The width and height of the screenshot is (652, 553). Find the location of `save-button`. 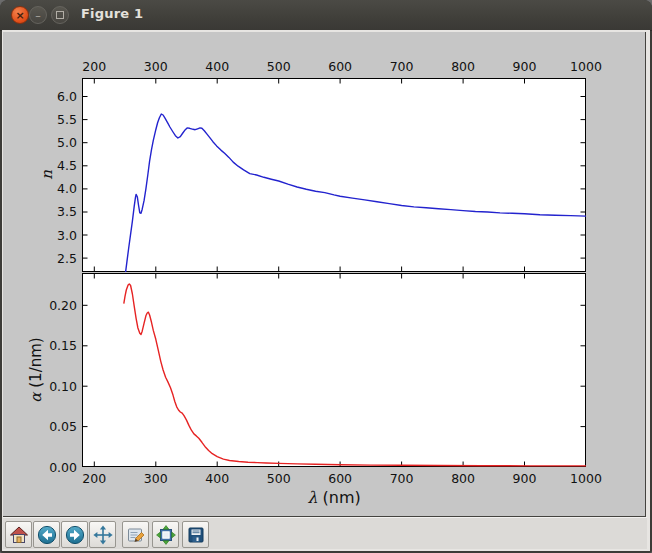

save-button is located at coordinates (196, 534).